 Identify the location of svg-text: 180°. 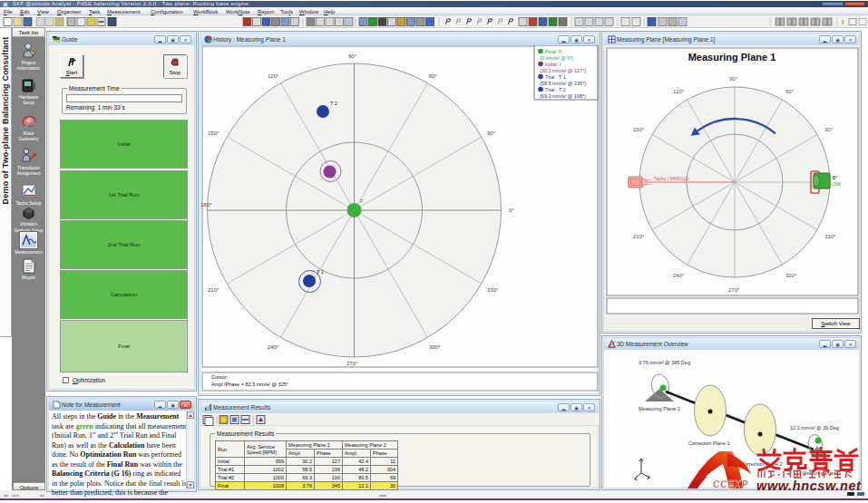
(207, 205).